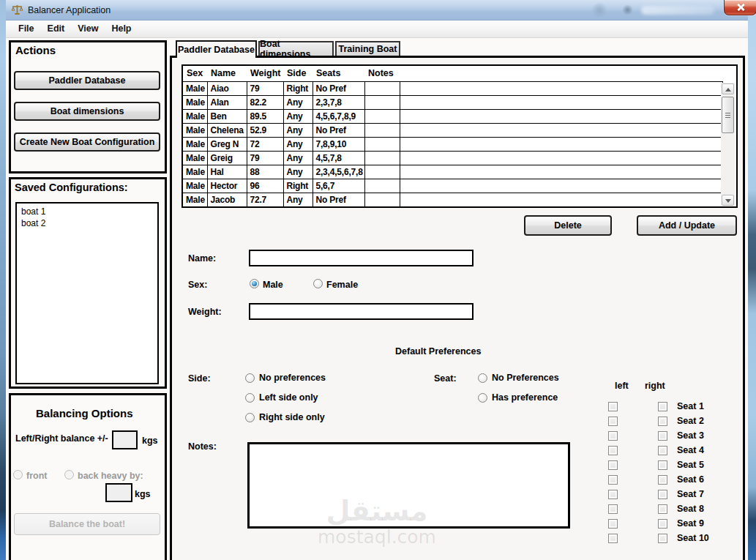 This screenshot has height=560, width=756. Describe the element at coordinates (217, 49) in the screenshot. I see `tab-paddler-database: Paddler Database` at that location.